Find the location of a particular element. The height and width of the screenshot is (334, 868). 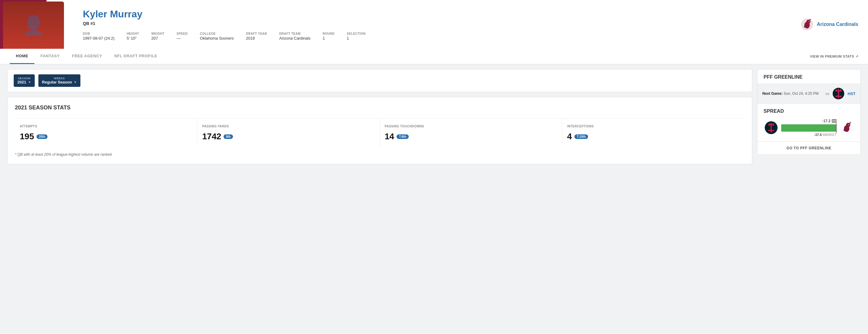

stat-attempts: ATTEMPTS 195 20th is located at coordinates (106, 133).